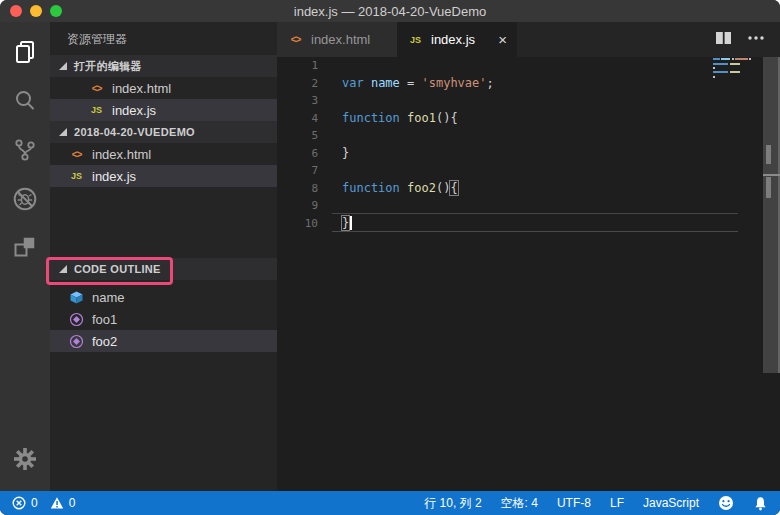  Describe the element at coordinates (76, 342) in the screenshot. I see `method-icon` at that location.